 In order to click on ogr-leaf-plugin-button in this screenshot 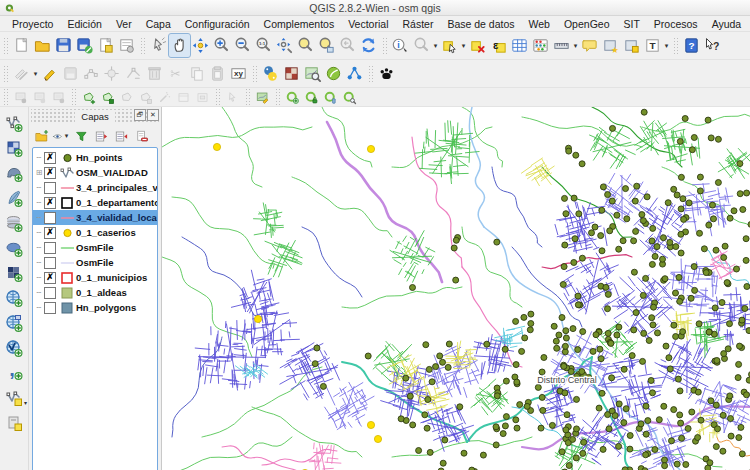, I will do `click(334, 74)`.